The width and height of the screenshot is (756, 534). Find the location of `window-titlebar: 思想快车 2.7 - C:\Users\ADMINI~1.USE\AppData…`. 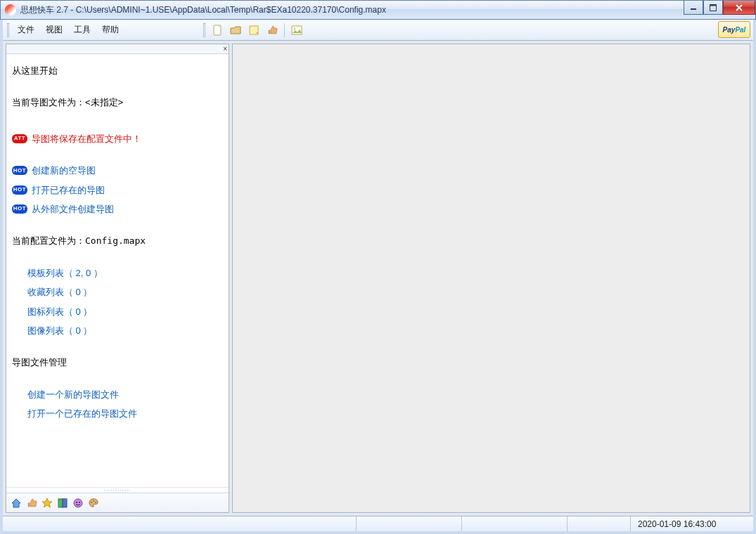

window-titlebar: 思想快车 2.7 - C:\Users\ADMINI~1.USE\AppData… is located at coordinates (378, 10).